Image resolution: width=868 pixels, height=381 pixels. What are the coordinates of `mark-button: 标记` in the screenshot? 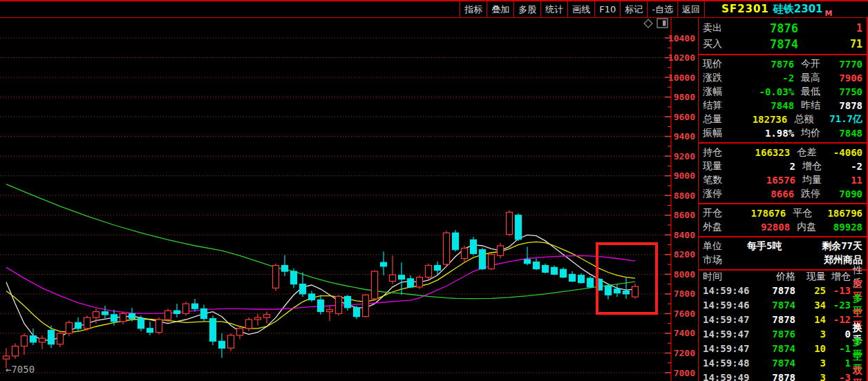 It's located at (633, 10).